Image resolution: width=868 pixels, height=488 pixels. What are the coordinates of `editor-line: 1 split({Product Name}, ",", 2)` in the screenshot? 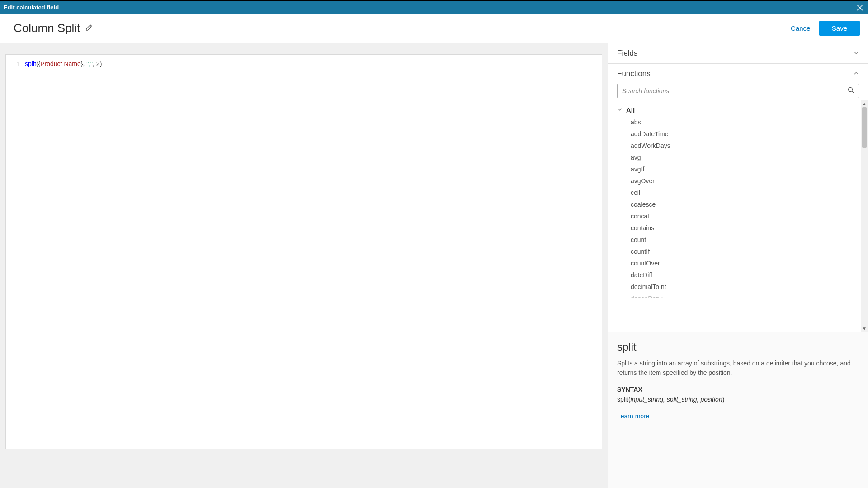 It's located at (304, 64).